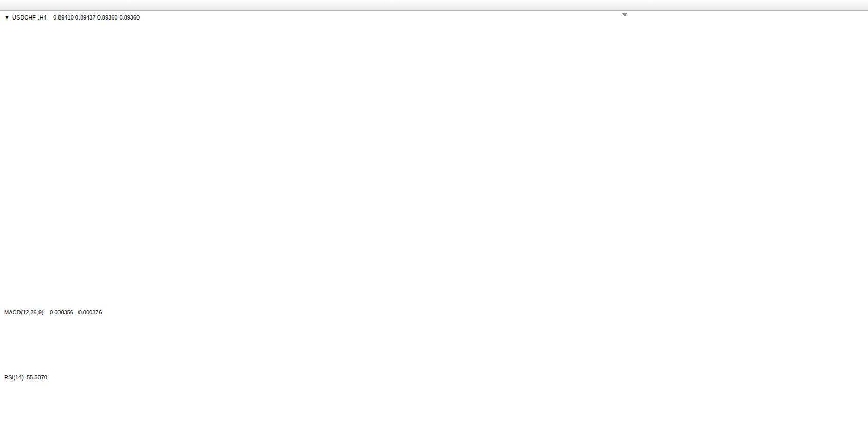 The height and width of the screenshot is (437, 868). What do you see at coordinates (14, 377) in the screenshot?
I see `rsi-indicator-label: RSI(14)` at bounding box center [14, 377].